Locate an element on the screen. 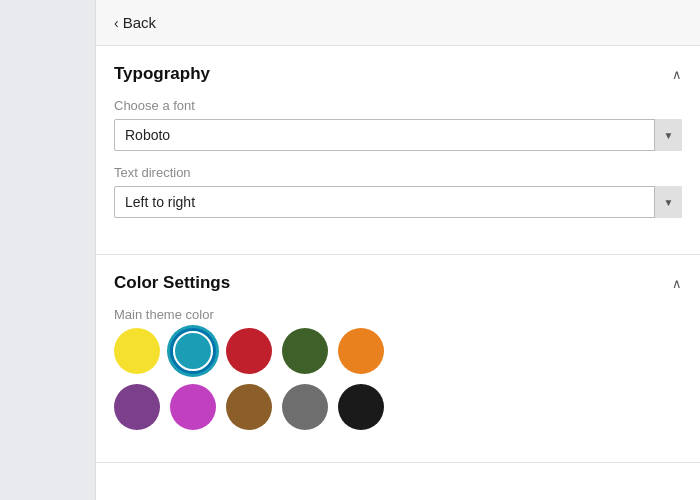  direction-select: Left to right Right to left is located at coordinates (398, 202).